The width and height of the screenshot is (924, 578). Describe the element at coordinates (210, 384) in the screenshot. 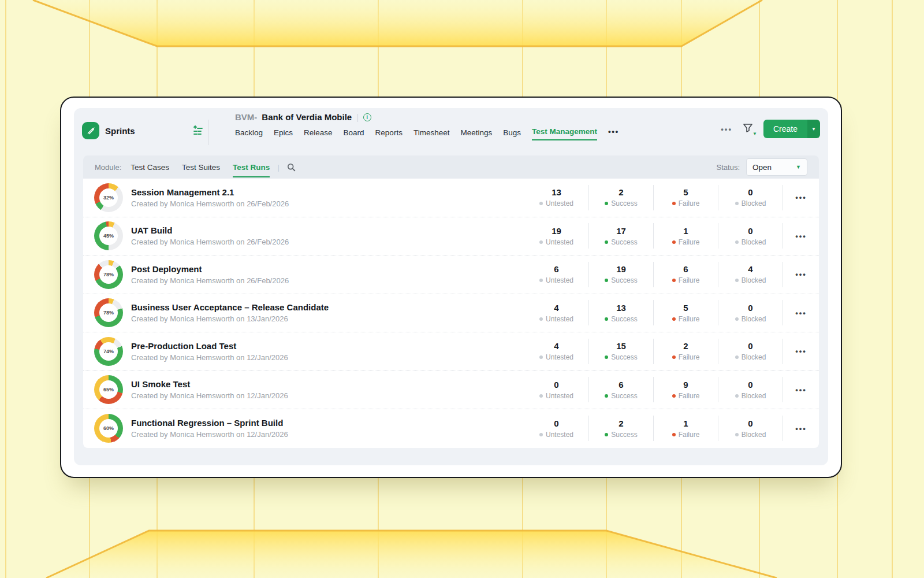

I see `test-run-title: UI Smoke Test` at that location.